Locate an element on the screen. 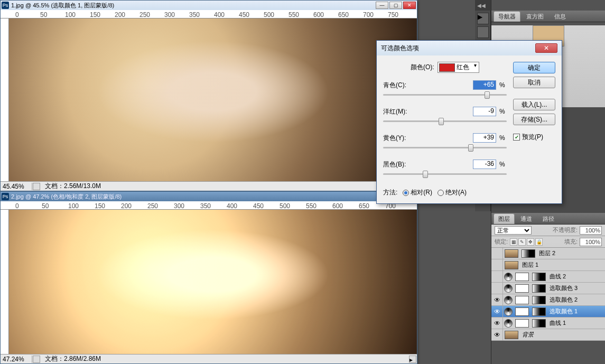 The width and height of the screenshot is (605, 364). tab-info: 信息 is located at coordinates (560, 16).